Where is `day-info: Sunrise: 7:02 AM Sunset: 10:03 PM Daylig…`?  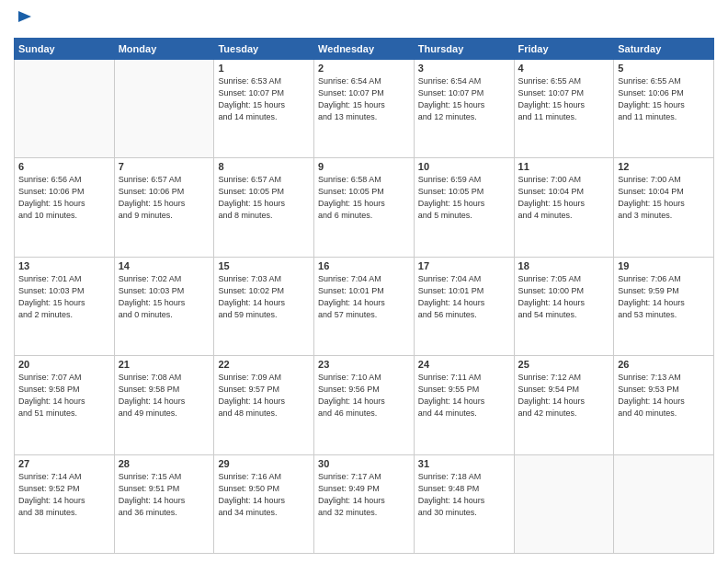
day-info: Sunrise: 7:02 AM Sunset: 10:03 PM Daylig… is located at coordinates (165, 297).